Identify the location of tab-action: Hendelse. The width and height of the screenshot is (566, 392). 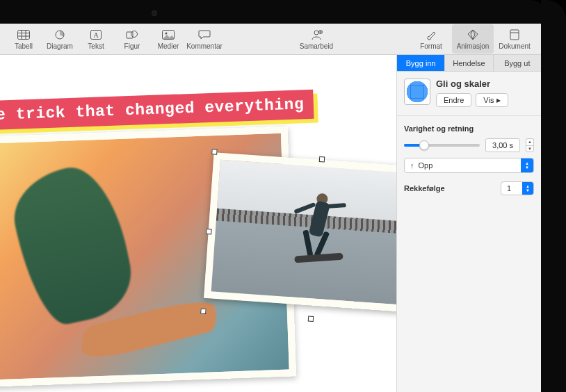
(469, 63).